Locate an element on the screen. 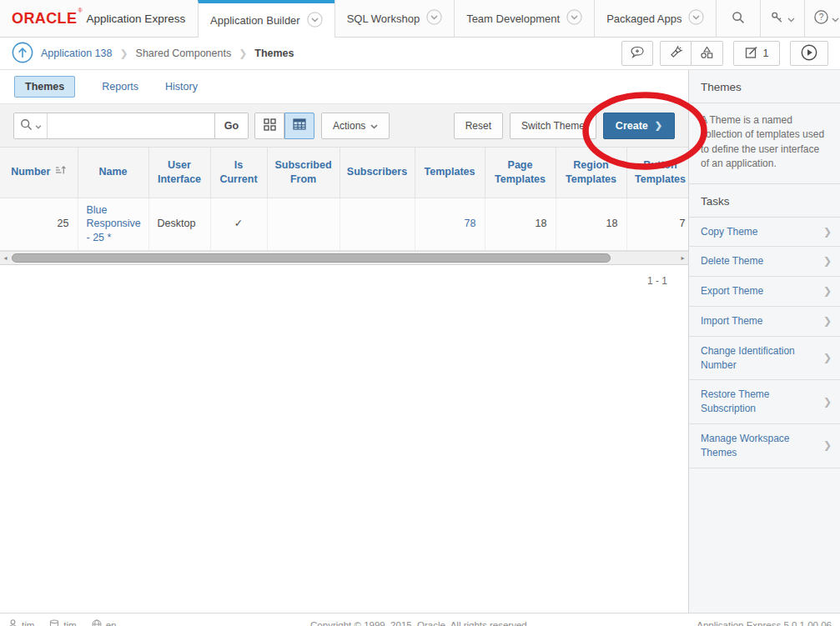 Image resolution: width=840 pixels, height=626 pixels. column-header-is-current: Is Current is located at coordinates (239, 173).